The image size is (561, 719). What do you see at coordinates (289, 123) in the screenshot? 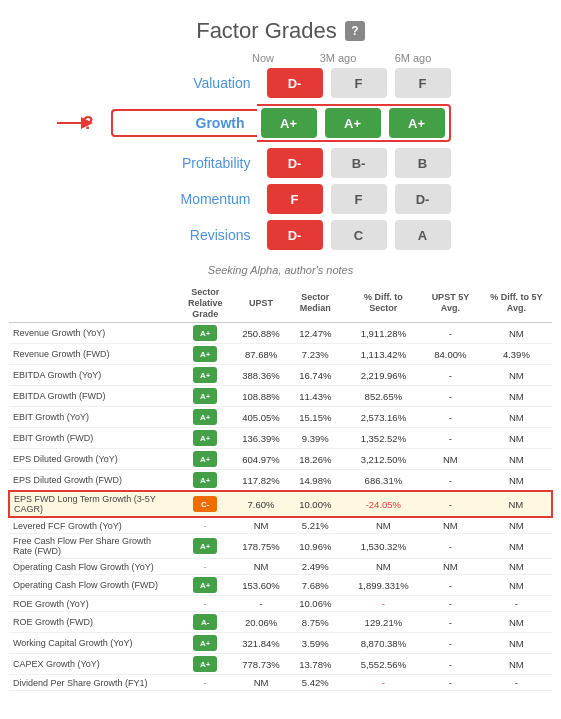
I see `grade-now-growth: A+` at bounding box center [289, 123].